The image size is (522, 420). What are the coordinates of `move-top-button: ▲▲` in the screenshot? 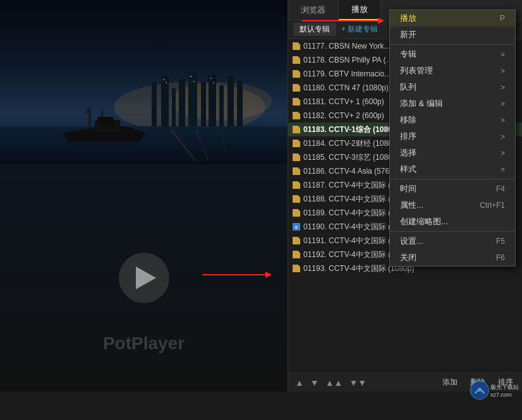 It's located at (334, 383).